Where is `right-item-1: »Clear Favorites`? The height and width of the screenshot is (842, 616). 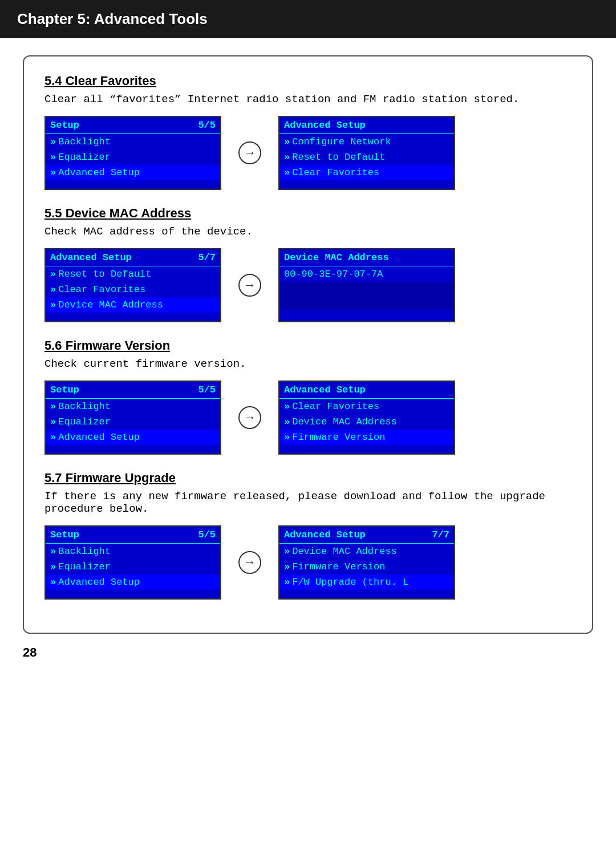 right-item-1: »Clear Favorites is located at coordinates (367, 406).